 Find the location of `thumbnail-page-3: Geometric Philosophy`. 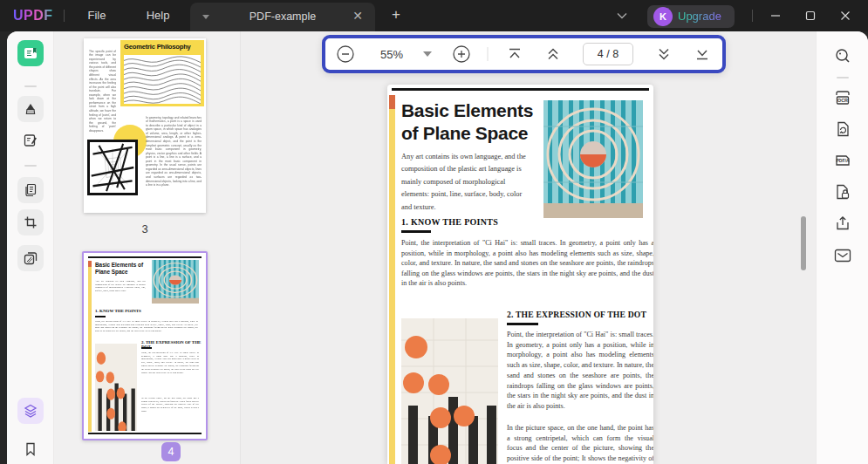

thumbnail-page-3: Geometric Philosophy is located at coordinates (145, 126).